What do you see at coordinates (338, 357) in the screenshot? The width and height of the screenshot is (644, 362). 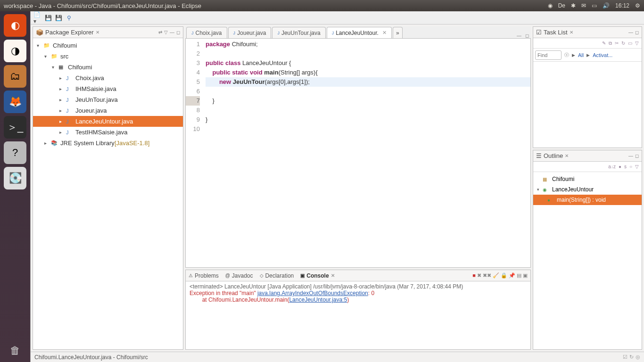 I see `status-bar: Chifoumi.LanceJeuUntour.java - Chifoumi/…` at bounding box center [338, 357].